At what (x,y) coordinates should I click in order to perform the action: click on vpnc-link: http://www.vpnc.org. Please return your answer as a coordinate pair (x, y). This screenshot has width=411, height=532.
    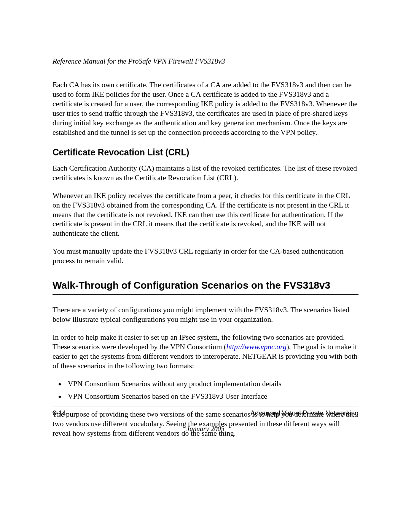
    Looking at the image, I should click on (256, 347).